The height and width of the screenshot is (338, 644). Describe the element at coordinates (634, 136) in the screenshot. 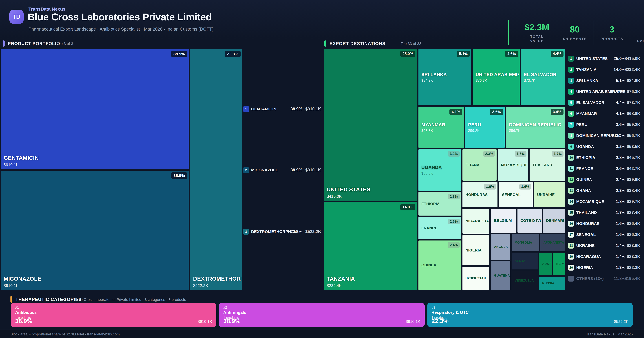

I see `list-value: $56.7K` at that location.